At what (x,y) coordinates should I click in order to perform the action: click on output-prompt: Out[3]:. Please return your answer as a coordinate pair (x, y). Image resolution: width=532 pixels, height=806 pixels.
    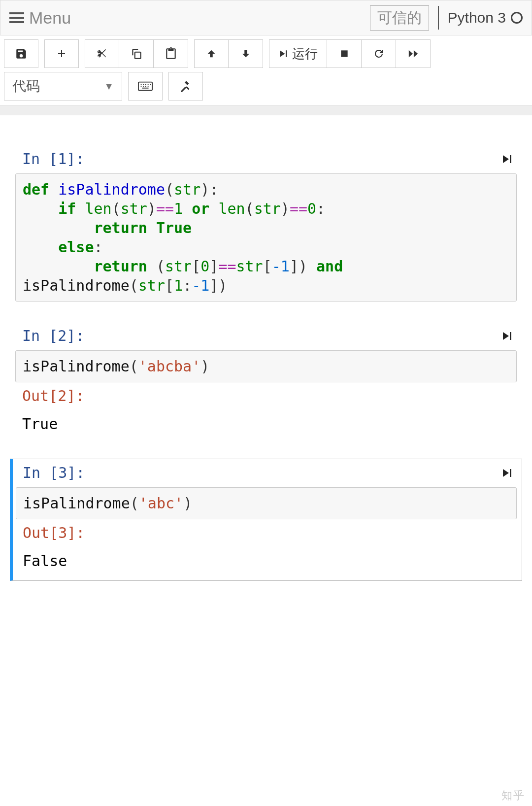
    Looking at the image, I should click on (266, 533).